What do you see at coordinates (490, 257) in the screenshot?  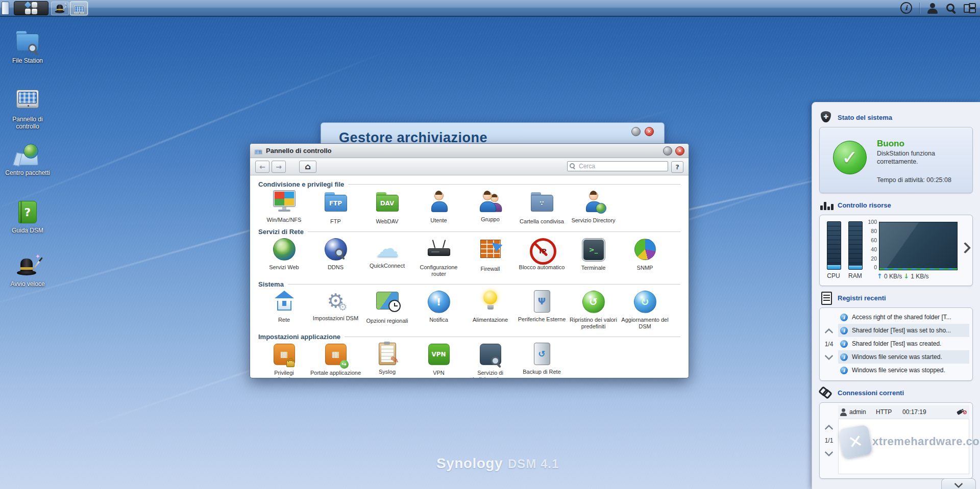 I see `app-firewall: Firewall` at bounding box center [490, 257].